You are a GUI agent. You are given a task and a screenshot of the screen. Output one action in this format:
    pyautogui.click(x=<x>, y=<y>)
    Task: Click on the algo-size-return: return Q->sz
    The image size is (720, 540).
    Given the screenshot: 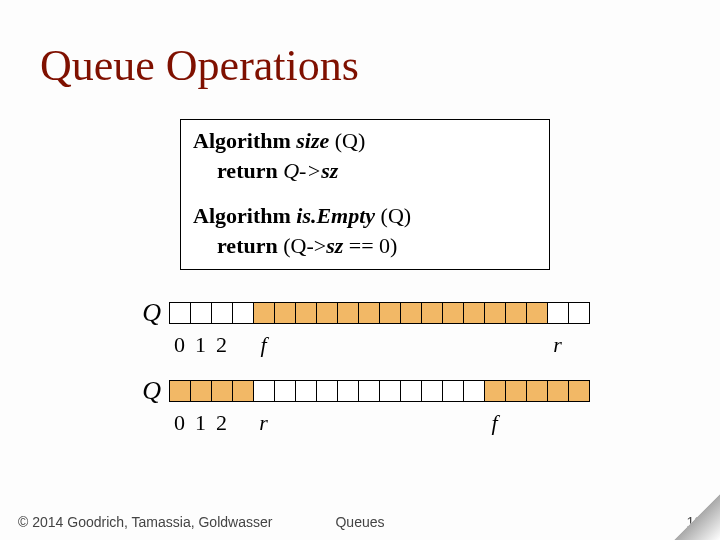 What is the action you would take?
    pyautogui.click(x=365, y=171)
    